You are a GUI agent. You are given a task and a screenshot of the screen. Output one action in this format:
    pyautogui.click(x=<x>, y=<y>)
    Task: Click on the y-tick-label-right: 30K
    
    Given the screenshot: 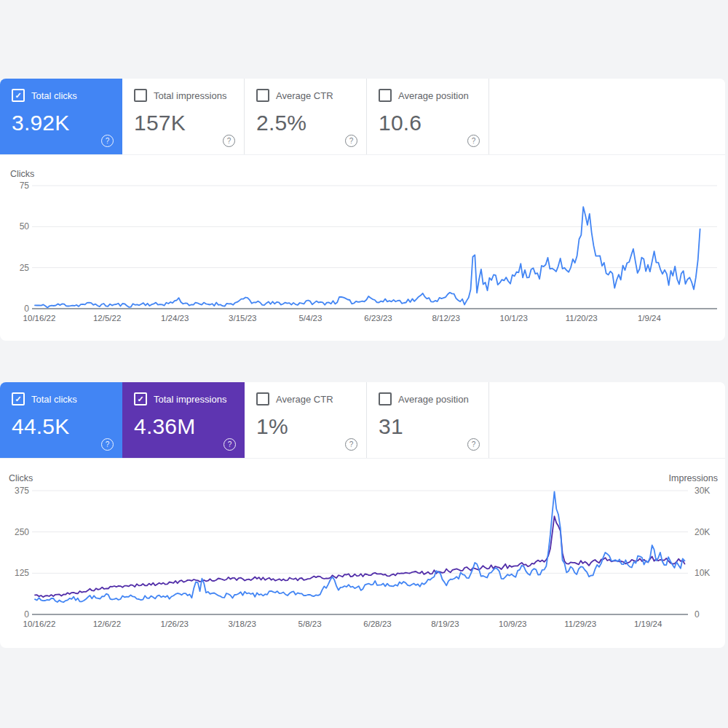 What is the action you would take?
    pyautogui.click(x=702, y=491)
    